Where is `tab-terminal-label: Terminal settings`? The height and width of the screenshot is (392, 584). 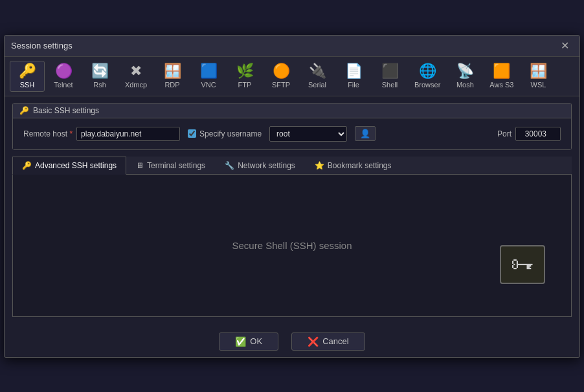
tab-terminal-label: Terminal settings is located at coordinates (176, 166).